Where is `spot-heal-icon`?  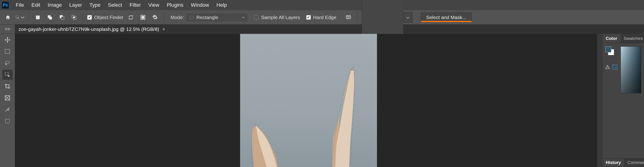 spot-heal-icon is located at coordinates (8, 121).